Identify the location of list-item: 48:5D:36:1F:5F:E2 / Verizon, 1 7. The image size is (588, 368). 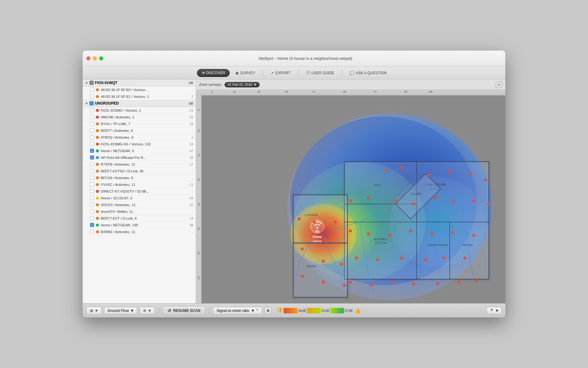
(139, 97).